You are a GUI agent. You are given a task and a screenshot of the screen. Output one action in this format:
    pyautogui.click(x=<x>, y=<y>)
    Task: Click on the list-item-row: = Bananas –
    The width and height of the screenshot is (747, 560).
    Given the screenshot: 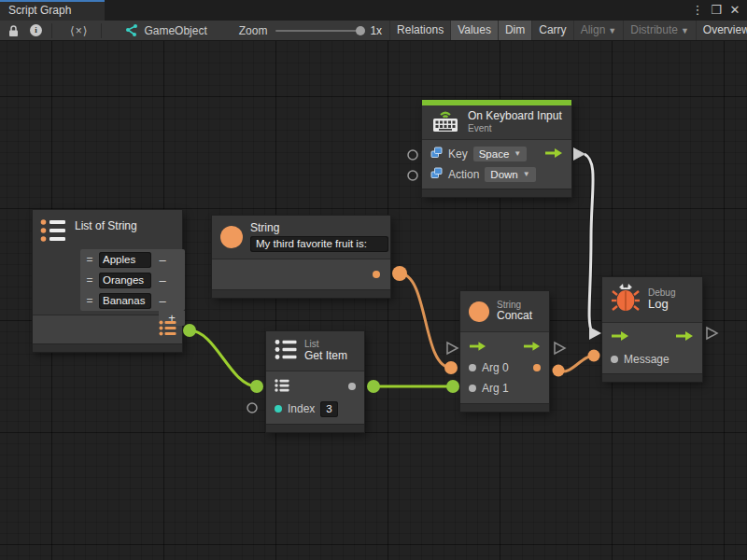 What is the action you would take?
    pyautogui.click(x=133, y=301)
    